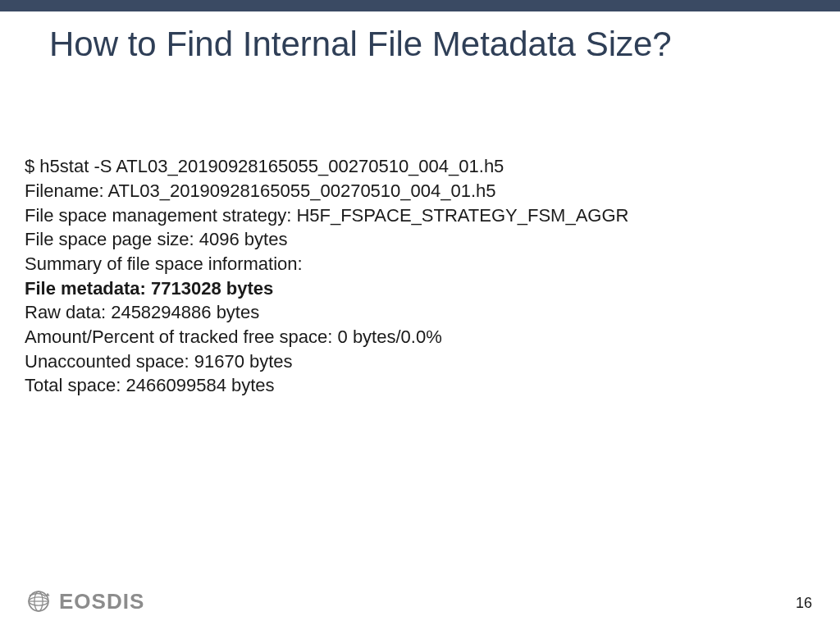 This screenshot has height=630, width=840. I want to click on output-strategy: File space management strategy: H5F_FSPA…, so click(420, 216).